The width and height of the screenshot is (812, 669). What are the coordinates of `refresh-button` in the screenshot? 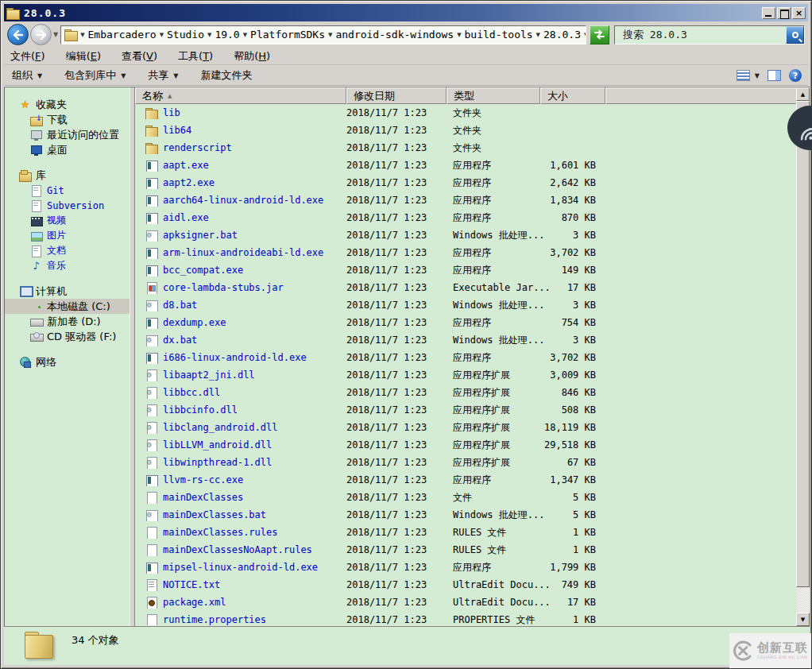 It's located at (599, 35).